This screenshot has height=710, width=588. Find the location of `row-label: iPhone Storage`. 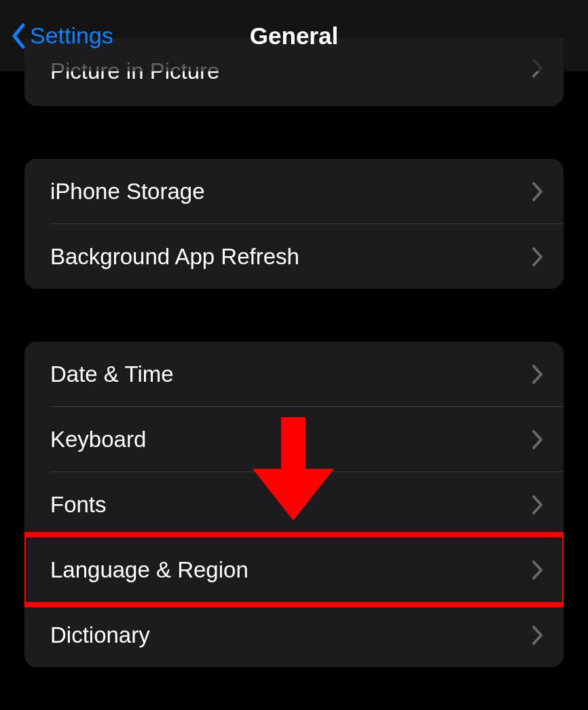

row-label: iPhone Storage is located at coordinates (128, 192).